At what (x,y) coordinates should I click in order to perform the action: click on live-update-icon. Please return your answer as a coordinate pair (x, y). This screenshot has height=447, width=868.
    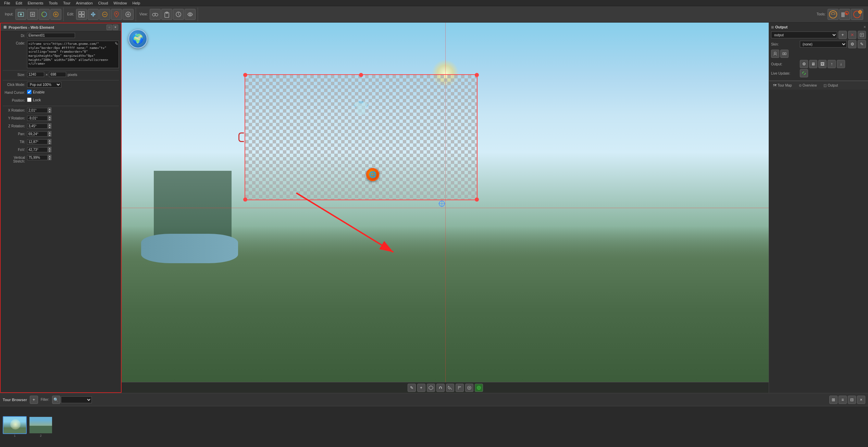
    Looking at the image, I should click on (804, 73).